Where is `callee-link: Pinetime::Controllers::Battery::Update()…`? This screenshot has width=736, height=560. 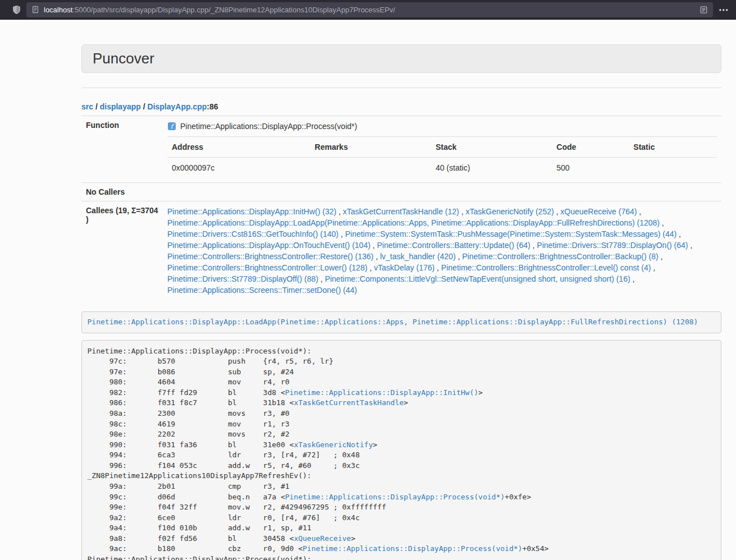 callee-link: Pinetime::Controllers::Battery::Update()… is located at coordinates (454, 245).